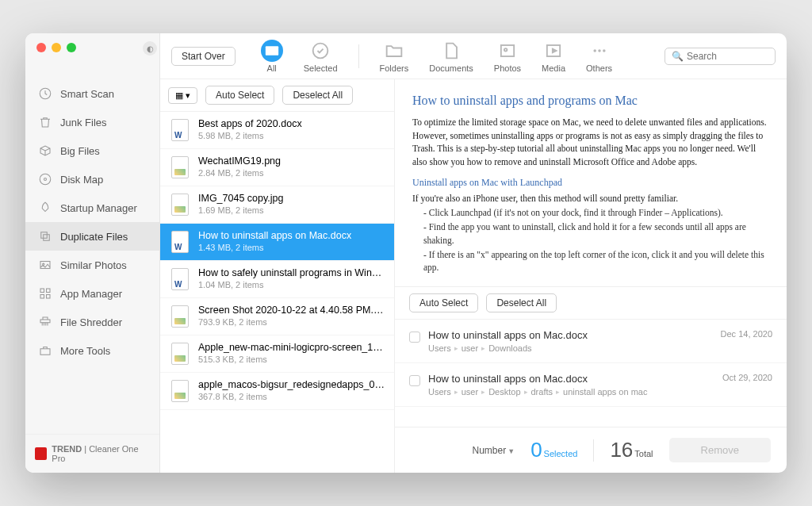 The width and height of the screenshot is (812, 506). Describe the element at coordinates (508, 56) in the screenshot. I see `filter-photos: Photos` at that location.